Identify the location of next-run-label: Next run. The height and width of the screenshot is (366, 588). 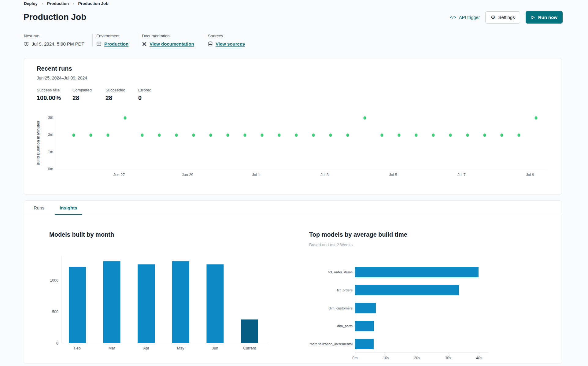
(56, 36).